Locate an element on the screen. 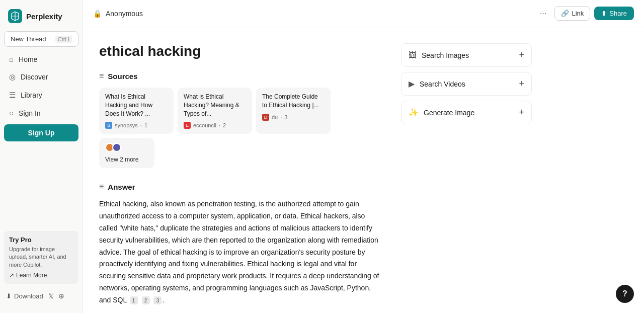 The width and height of the screenshot is (644, 313). sidebar-item-library: ☰ Library is located at coordinates (41, 95).